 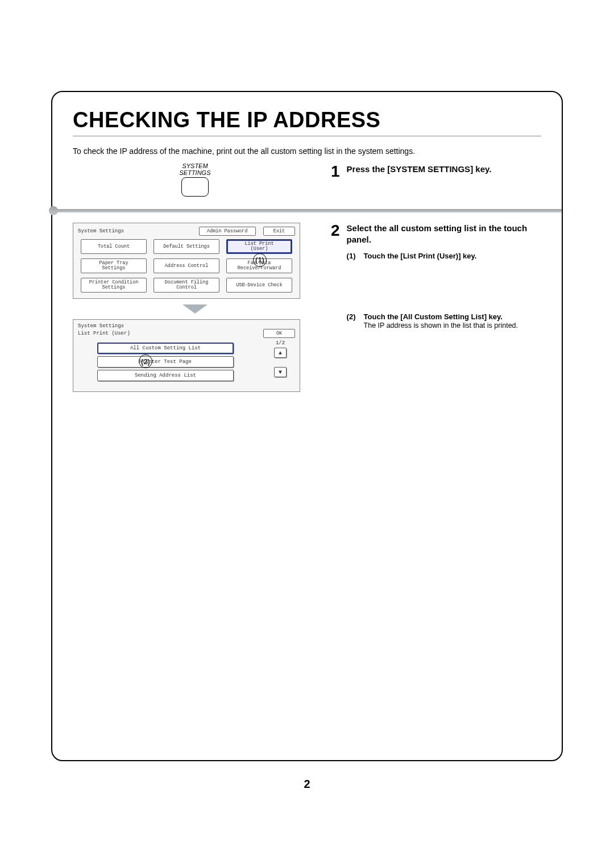 I want to click on substep-2-title: Touch the [All Custom Setting List] key., so click(x=433, y=317).